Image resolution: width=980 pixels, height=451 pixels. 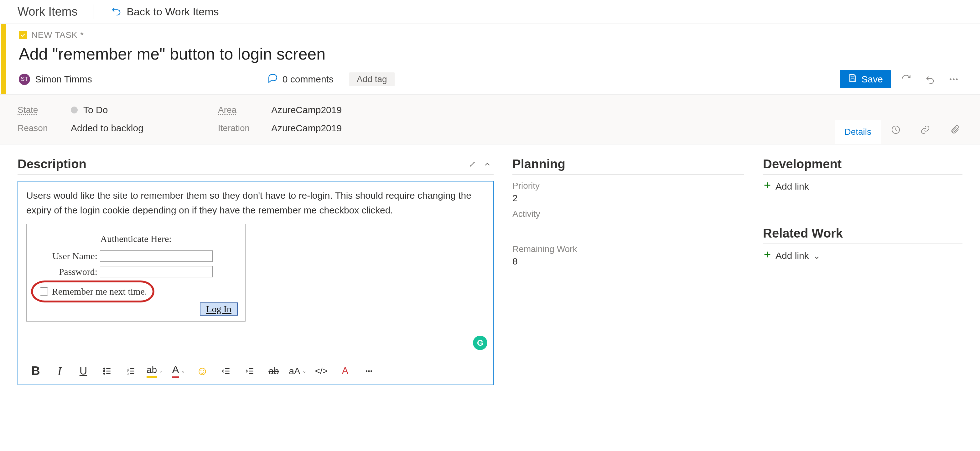 I want to click on back-to-list-link: Back to Work Items, so click(x=164, y=12).